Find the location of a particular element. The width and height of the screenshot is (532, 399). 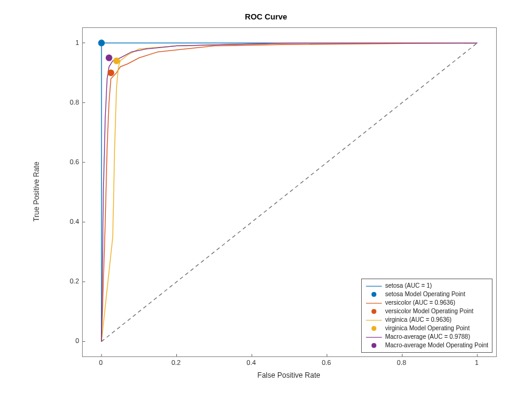

x-tick: 0.8 is located at coordinates (401, 363).